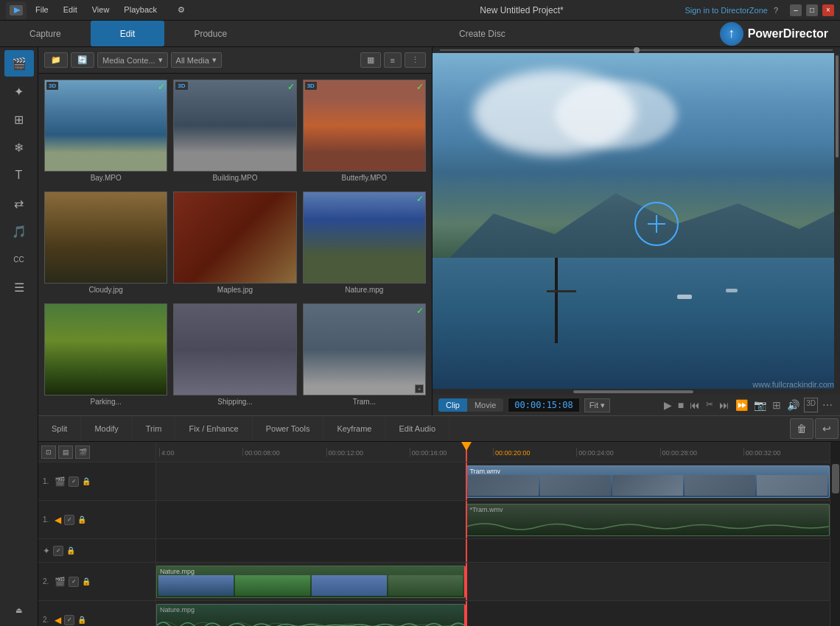  I want to click on refresh-button: 🔄, so click(83, 60).